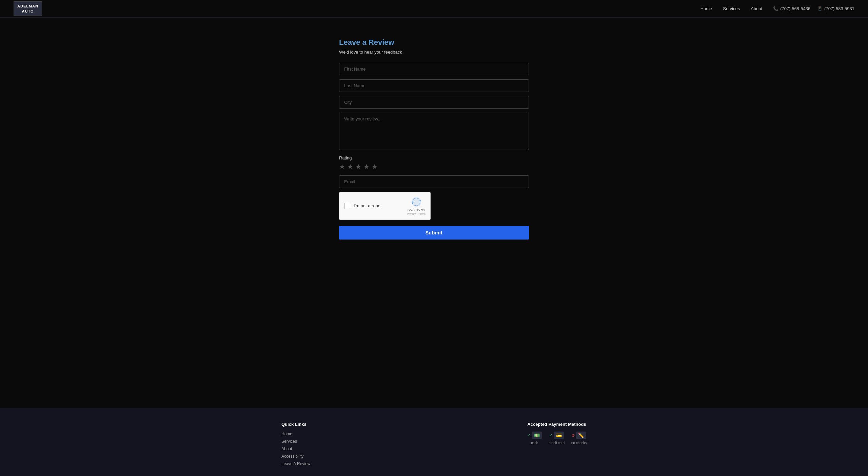 This screenshot has width=868, height=476. Describe the element at coordinates (296, 456) in the screenshot. I see `footer-link-accessibility: Accessibility` at that location.